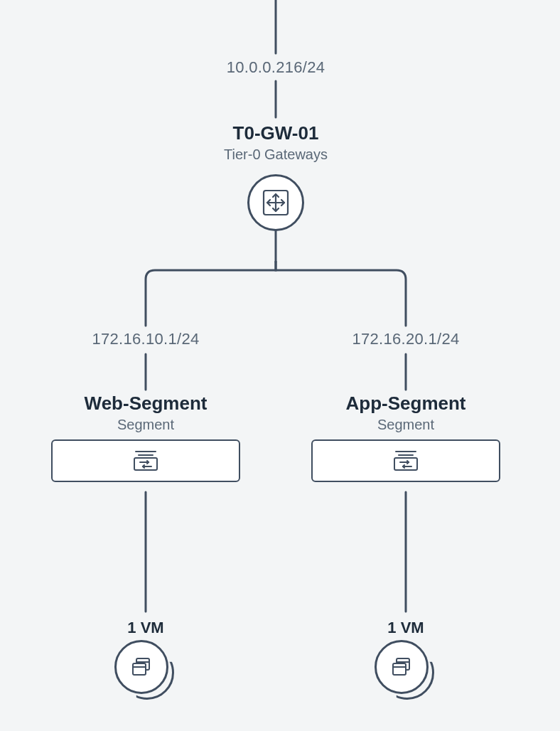 The height and width of the screenshot is (731, 560). What do you see at coordinates (276, 203) in the screenshot?
I see `router-icon` at bounding box center [276, 203].